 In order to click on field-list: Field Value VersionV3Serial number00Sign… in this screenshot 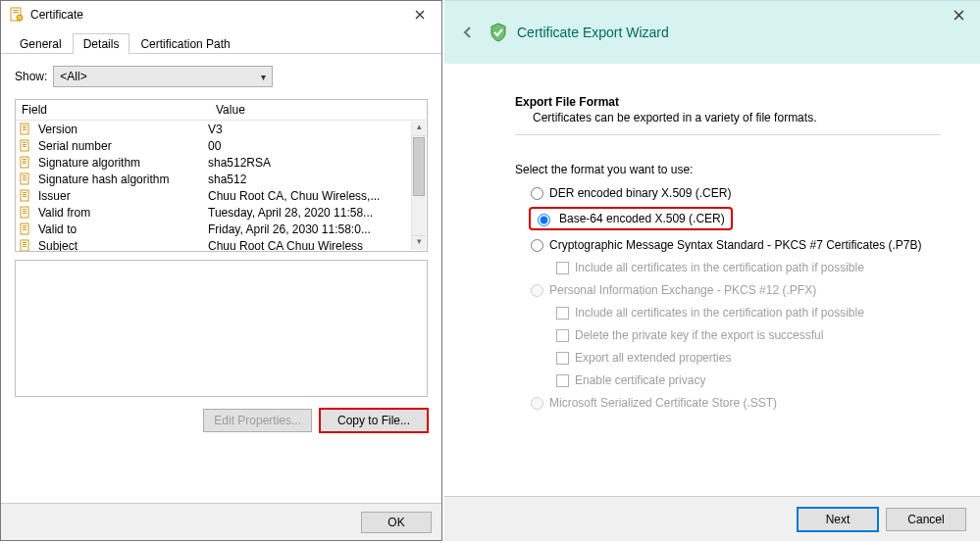, I will do `click(222, 175)`.